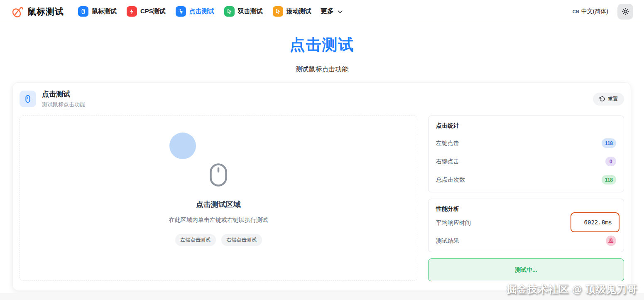 The image size is (644, 300). Describe the element at coordinates (183, 146) in the screenshot. I see `click-ripple` at that location.